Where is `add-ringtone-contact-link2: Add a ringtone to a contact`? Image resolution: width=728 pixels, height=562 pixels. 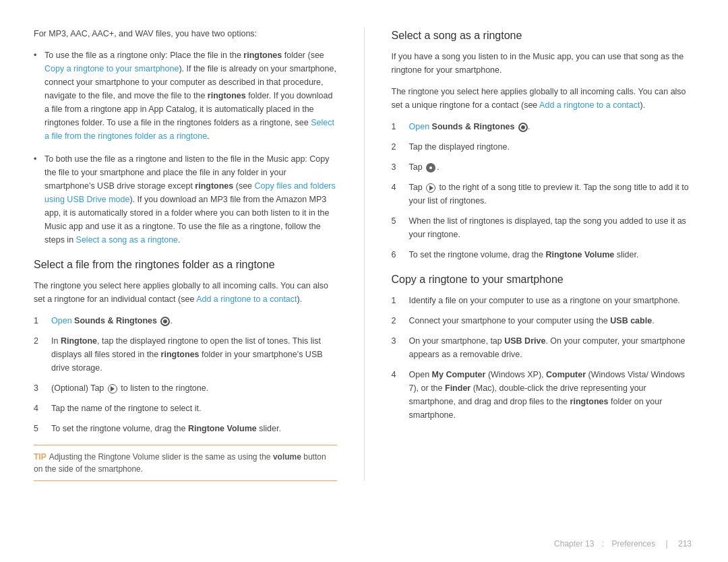
add-ringtone-contact-link2: Add a ringtone to a contact is located at coordinates (589, 105).